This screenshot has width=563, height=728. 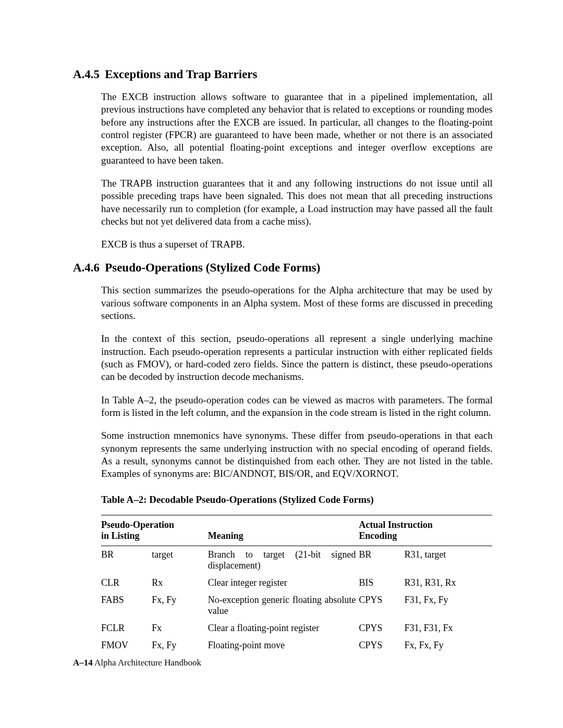 What do you see at coordinates (297, 303) in the screenshot?
I see `paragraph: This section summarizes the pseudo-opera…` at bounding box center [297, 303].